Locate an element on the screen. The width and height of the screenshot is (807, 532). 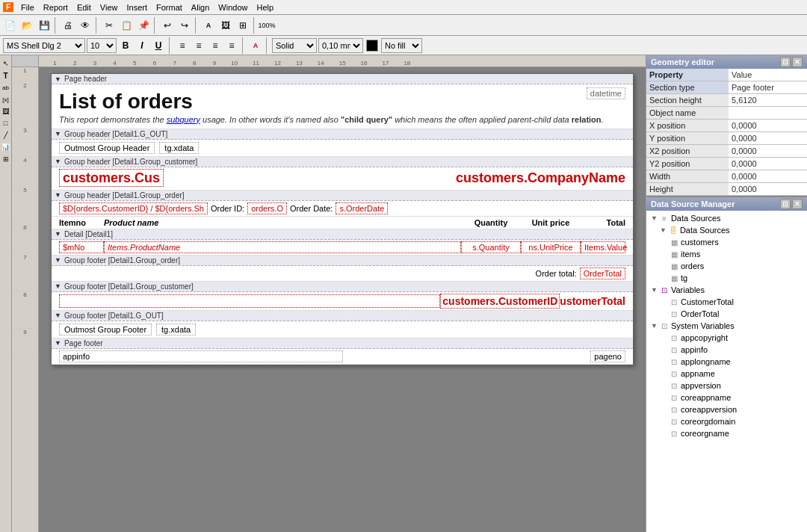
g-out-field2: tg.xdata is located at coordinates (179, 148).